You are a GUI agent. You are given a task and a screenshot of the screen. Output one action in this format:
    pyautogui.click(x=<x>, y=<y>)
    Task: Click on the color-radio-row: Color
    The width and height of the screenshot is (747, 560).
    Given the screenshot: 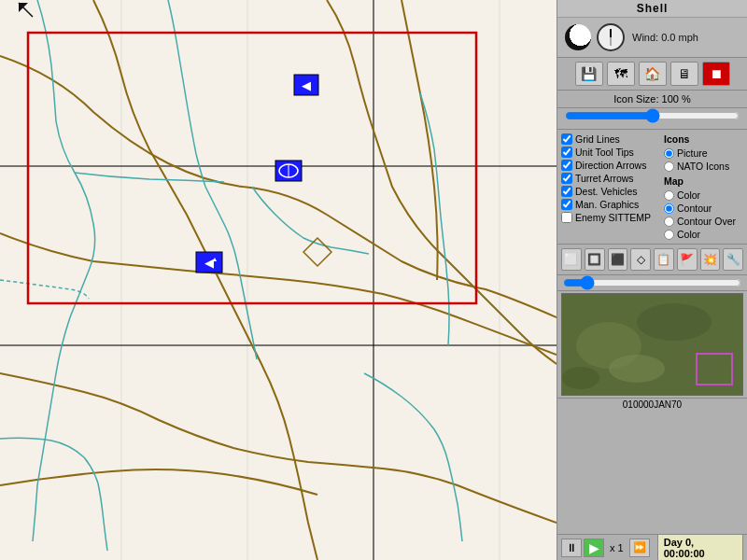 What is the action you would take?
    pyautogui.click(x=704, y=195)
    